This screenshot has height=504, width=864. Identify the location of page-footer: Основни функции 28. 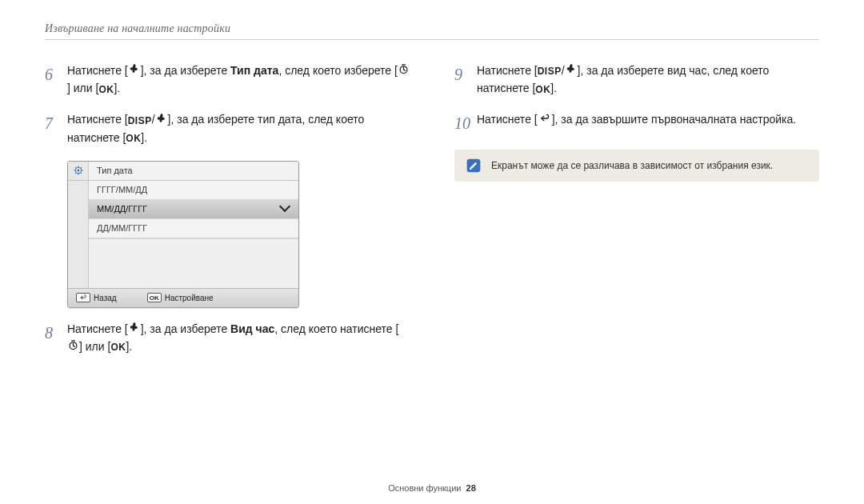
(432, 488).